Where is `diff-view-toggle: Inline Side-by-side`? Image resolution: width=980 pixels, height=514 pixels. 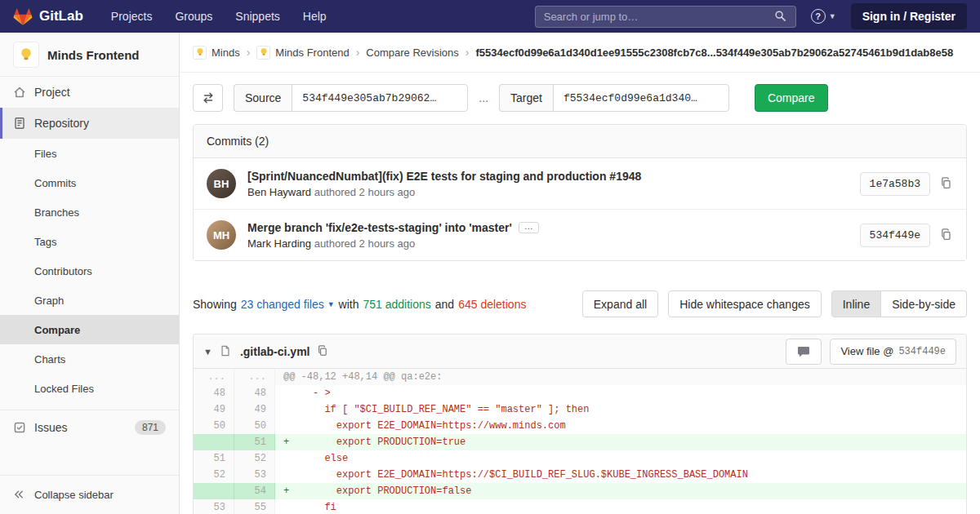 diff-view-toggle: Inline Side-by-side is located at coordinates (899, 304).